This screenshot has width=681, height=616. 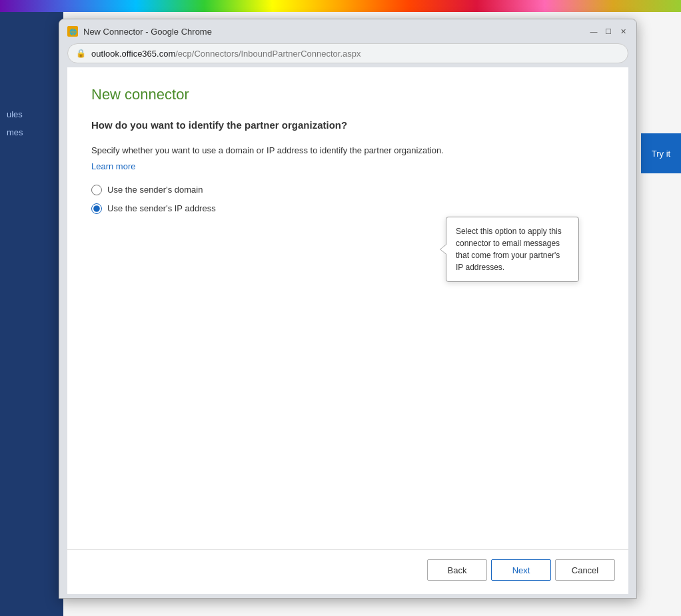 What do you see at coordinates (608, 31) in the screenshot?
I see `maximize-button: ☐` at bounding box center [608, 31].